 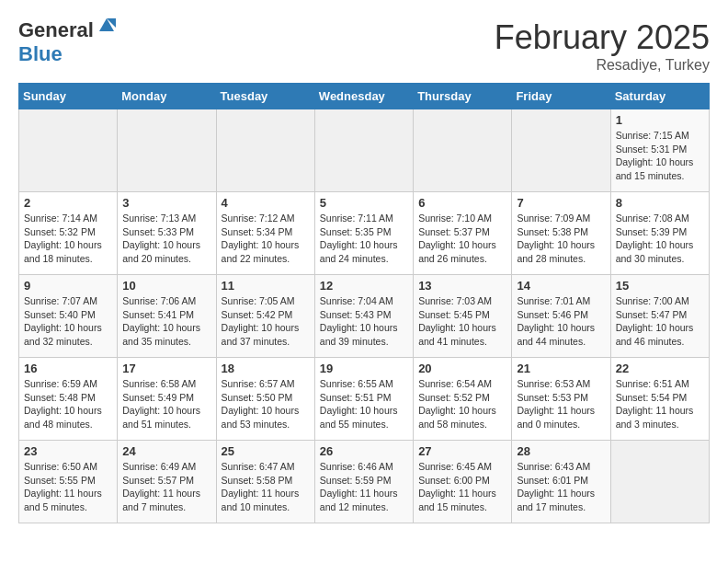 What do you see at coordinates (654, 321) in the screenshot?
I see `day-info: Sunrise: 7:00 AMSunset: 5:47 PMDaylight:…` at bounding box center [654, 321].